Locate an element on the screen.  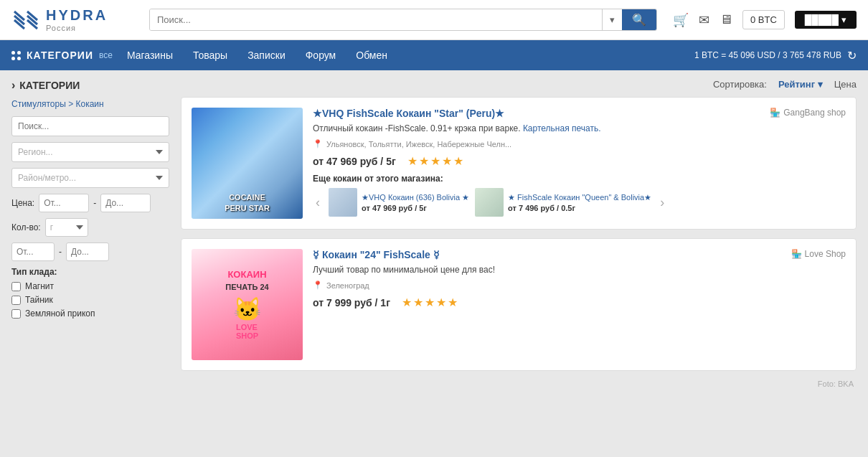
product-desc-1: Отличный кокаин -FishScale. 0.91+ крэка … is located at coordinates (580, 128).